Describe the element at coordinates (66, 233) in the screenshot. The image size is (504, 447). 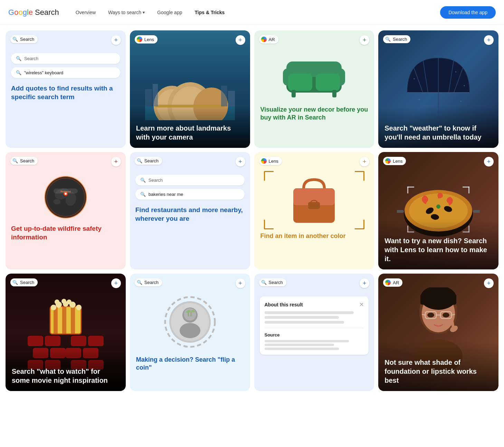
I see `card-title: Get up-to-date wildfire safety informati…` at that location.